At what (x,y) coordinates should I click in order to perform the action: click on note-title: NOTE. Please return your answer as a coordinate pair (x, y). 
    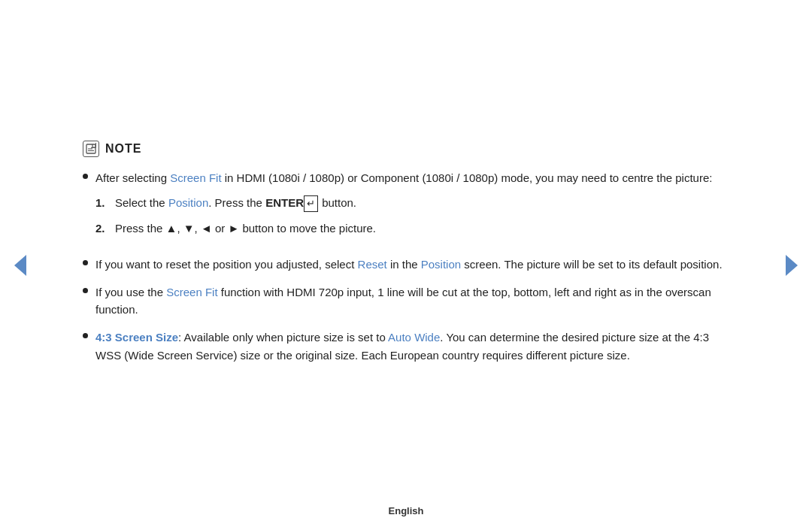
    Looking at the image, I should click on (123, 149).